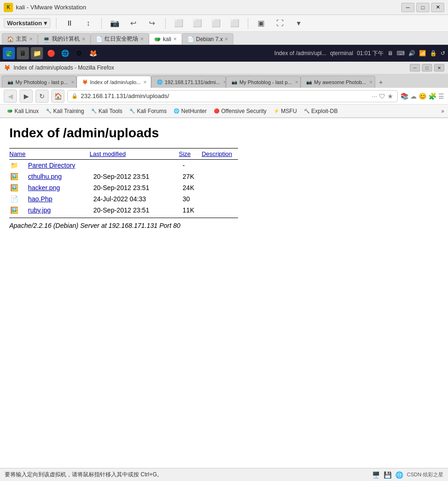 This screenshot has width=448, height=481. What do you see at coordinates (133, 23) in the screenshot?
I see `revert-button: ↩` at bounding box center [133, 23].